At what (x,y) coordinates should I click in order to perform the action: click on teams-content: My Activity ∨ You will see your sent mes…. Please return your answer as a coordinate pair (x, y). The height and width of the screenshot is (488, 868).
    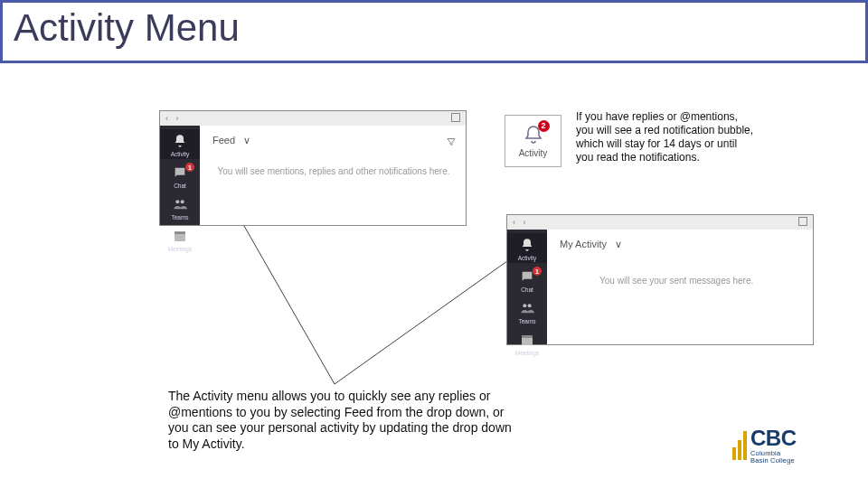
    Looking at the image, I should click on (680, 287).